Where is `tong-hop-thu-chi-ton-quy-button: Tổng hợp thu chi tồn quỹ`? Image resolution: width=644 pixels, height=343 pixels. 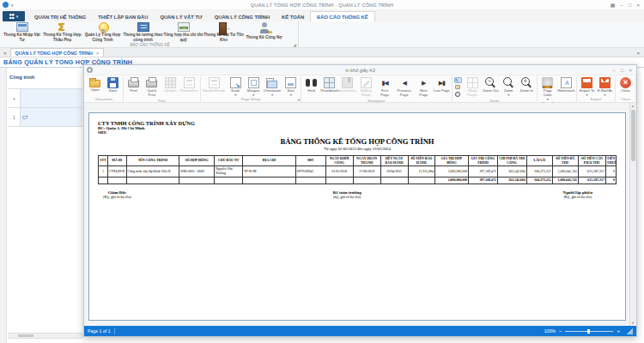
tong-hop-thu-chi-ton-quy-button: Tổng hợp thu chi tồn quỹ is located at coordinates (184, 32).